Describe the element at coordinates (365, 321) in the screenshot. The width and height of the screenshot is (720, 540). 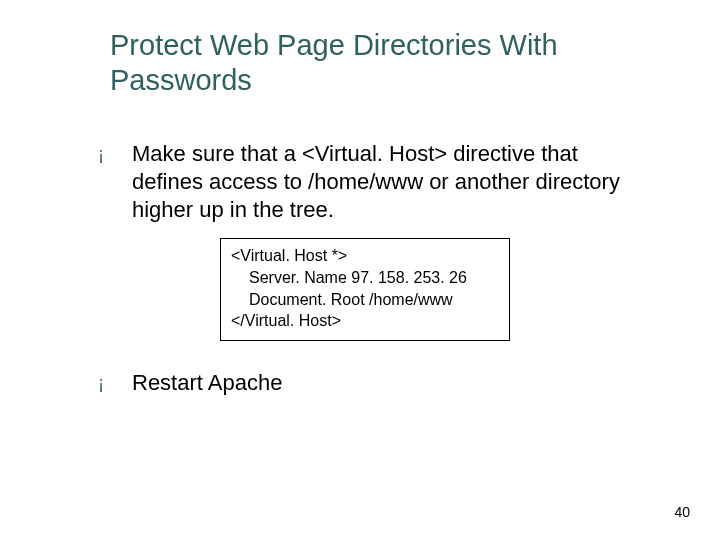
I see `code-line: </Virtual. Host>` at that location.